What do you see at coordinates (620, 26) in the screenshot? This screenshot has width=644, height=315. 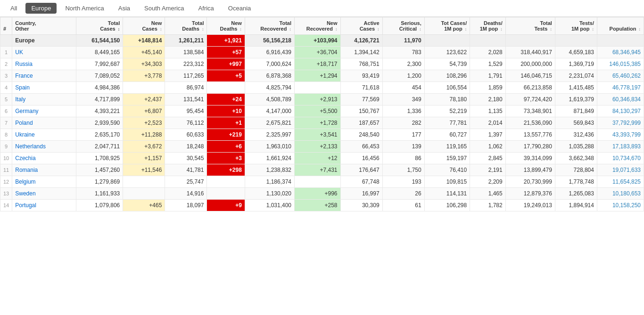 I see `col-header-population: Population ↕` at bounding box center [620, 26].